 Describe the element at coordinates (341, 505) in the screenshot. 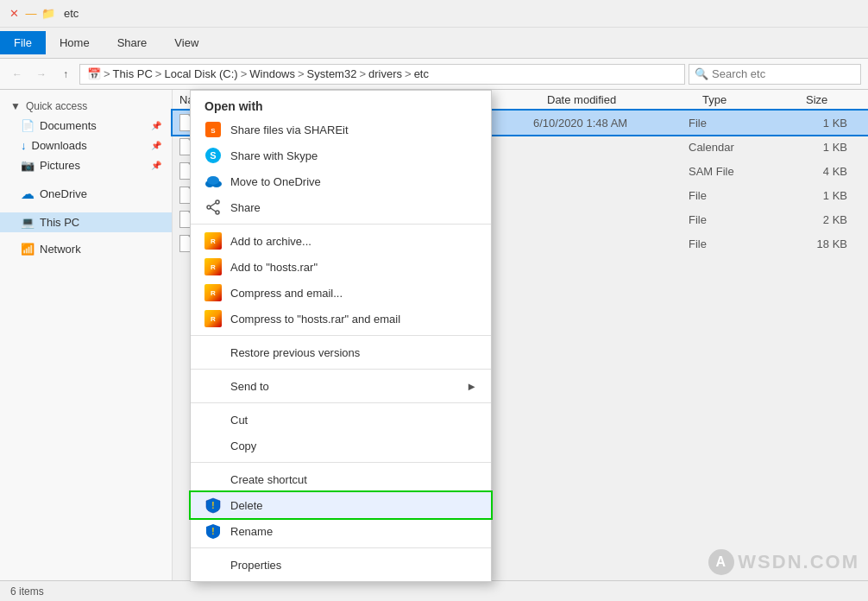

I see `menu-item-delete: ! Delete` at that location.